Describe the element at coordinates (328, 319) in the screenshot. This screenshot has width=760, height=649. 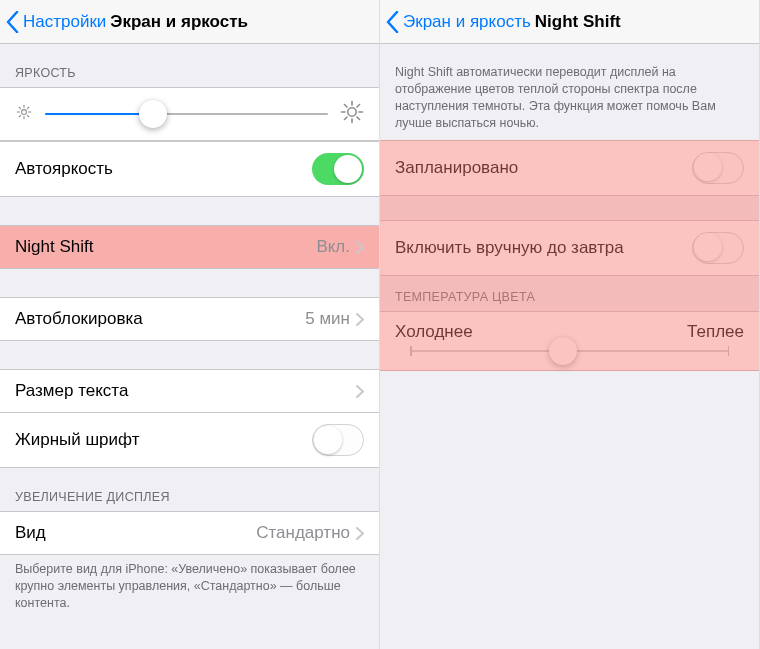
I see `auto-lock-value: 5 мин` at that location.